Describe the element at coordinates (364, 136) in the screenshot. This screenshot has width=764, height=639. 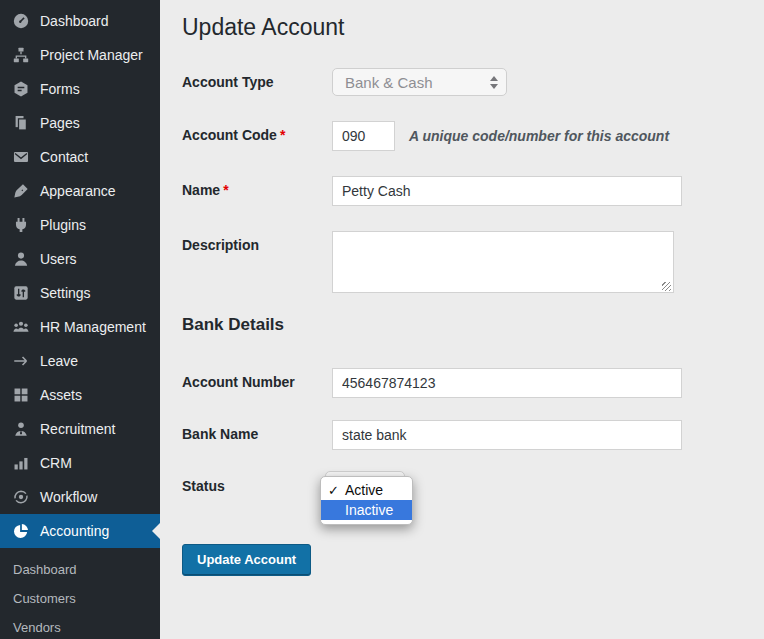
I see `account-code-input` at that location.